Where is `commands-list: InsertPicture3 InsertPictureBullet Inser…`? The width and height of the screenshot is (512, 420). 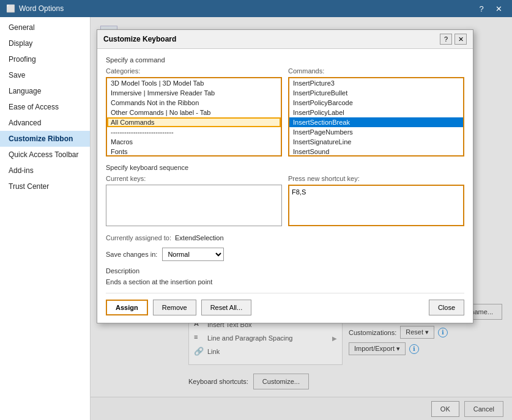 commands-list: InsertPicture3 InsertPictureBullet Inser… is located at coordinates (376, 117).